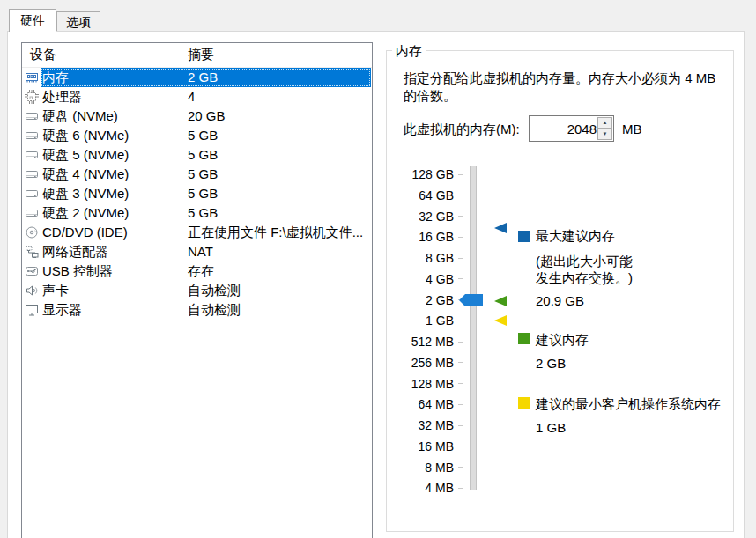 The height and width of the screenshot is (538, 756). I want to click on device-row-body: 显示器自动检测, so click(206, 310).